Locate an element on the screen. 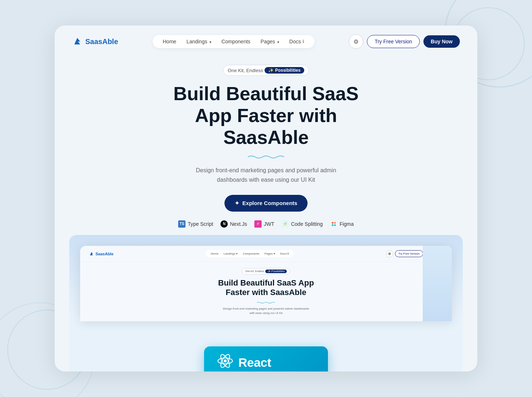  mini-logo: SaasAble is located at coordinates (101, 254).